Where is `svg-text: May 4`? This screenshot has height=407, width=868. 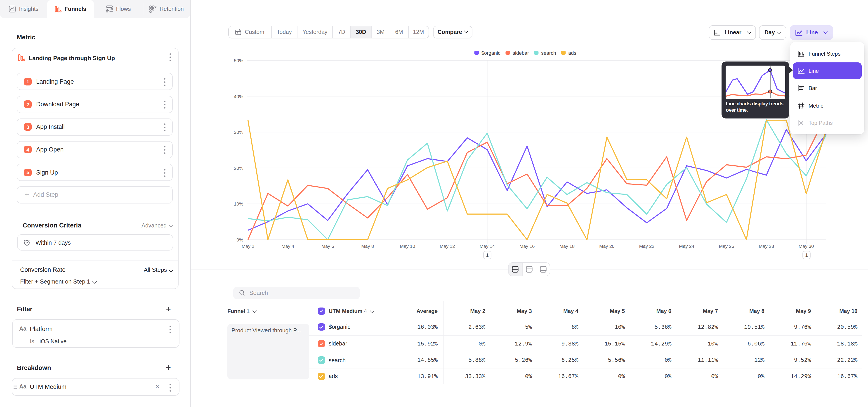 svg-text: May 4 is located at coordinates (288, 246).